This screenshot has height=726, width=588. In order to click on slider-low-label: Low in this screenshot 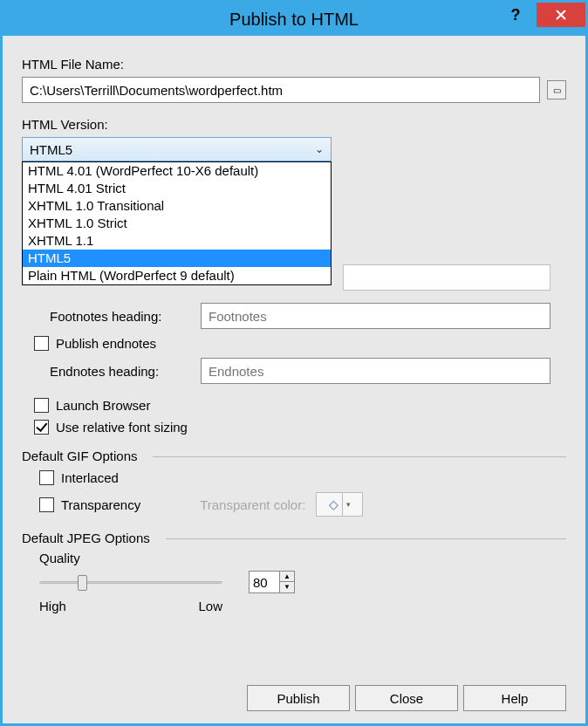, I will do `click(210, 606)`.